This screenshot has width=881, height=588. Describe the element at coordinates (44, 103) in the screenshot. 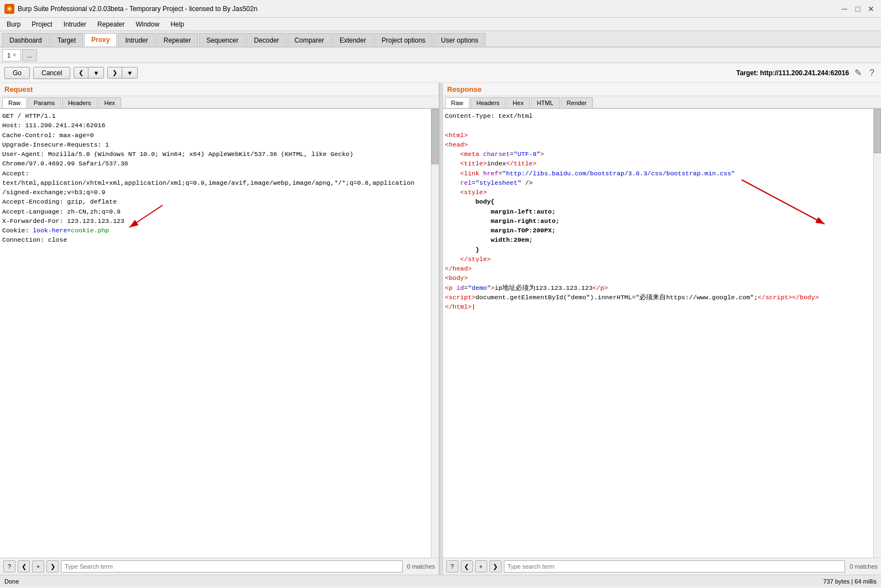

I see `request-tab-params: Params` at that location.